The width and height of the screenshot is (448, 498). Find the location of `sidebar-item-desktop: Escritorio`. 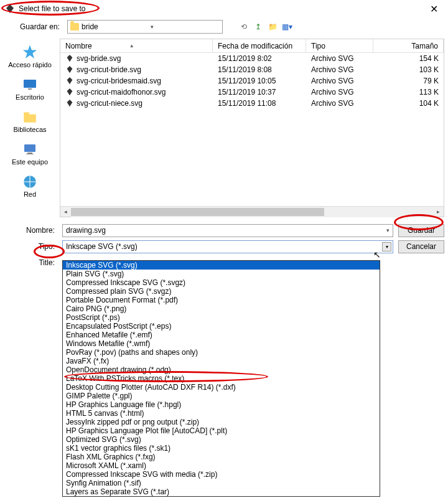

sidebar-item-desktop: Escritorio is located at coordinates (30, 88).